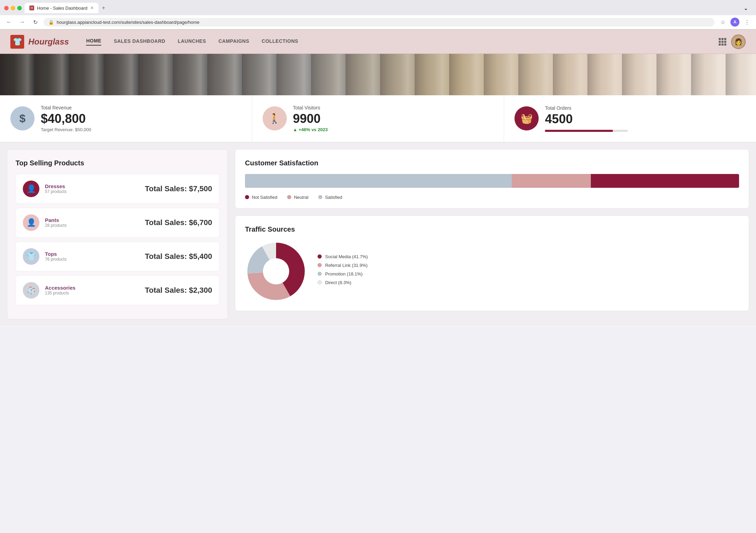 This screenshot has height=533, width=756. Describe the element at coordinates (104, 8) in the screenshot. I see `new-tab-button: +` at that location.